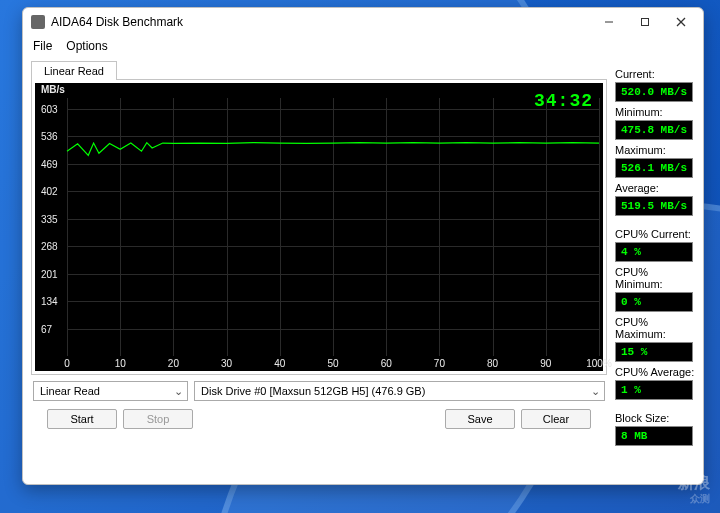  I want to click on stat-average-value: 519.5 MB/s, so click(654, 206).